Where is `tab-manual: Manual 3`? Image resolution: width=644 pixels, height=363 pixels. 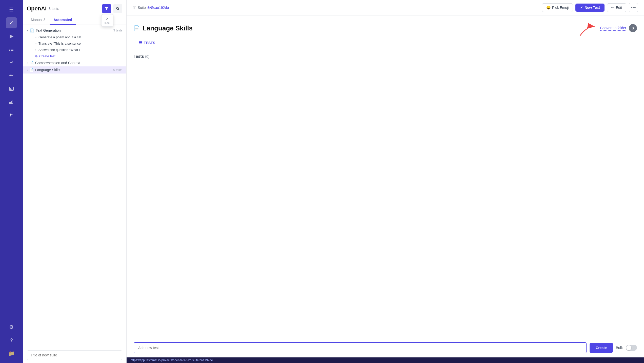 tab-manual: Manual 3 is located at coordinates (38, 20).